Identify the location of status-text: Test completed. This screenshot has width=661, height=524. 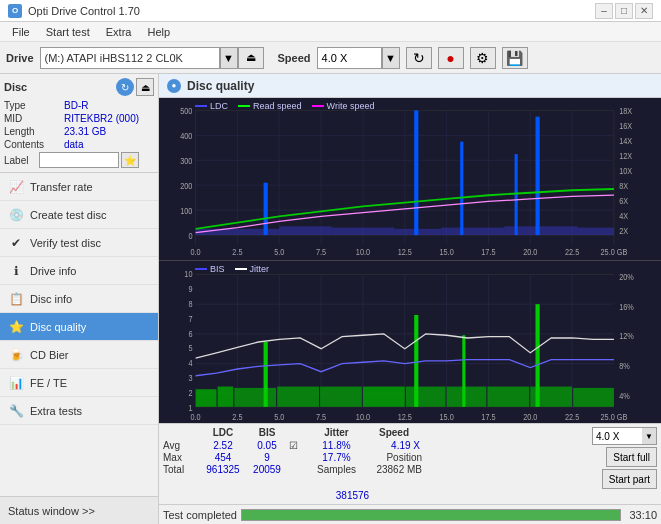
(200, 515).